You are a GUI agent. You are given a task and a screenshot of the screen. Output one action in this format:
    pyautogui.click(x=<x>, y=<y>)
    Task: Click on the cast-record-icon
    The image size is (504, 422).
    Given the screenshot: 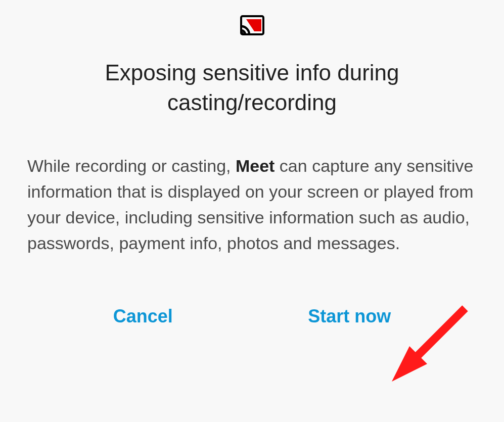 What is the action you would take?
    pyautogui.click(x=252, y=26)
    